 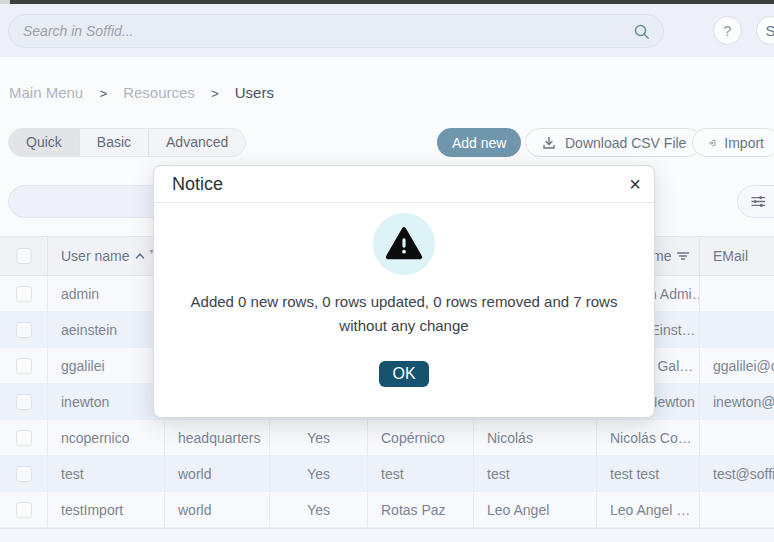 I want to click on tune-sliders-icon, so click(x=758, y=202).